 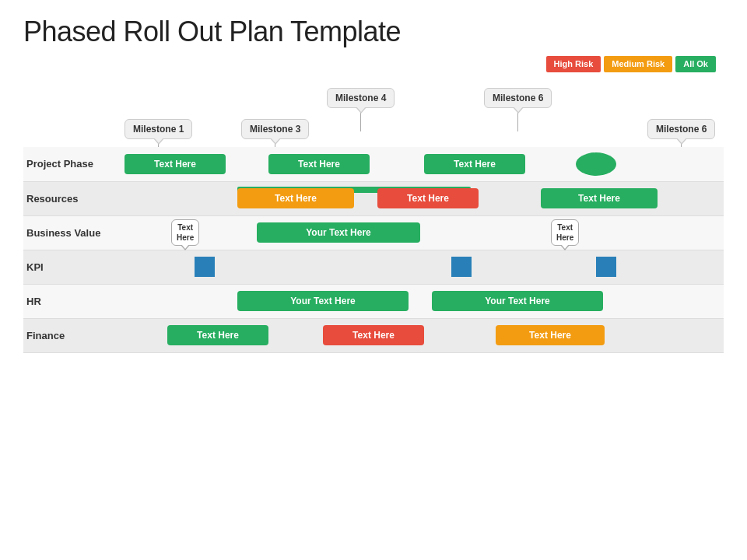 I want to click on bar-hr-1: Your Text Here, so click(x=323, y=301).